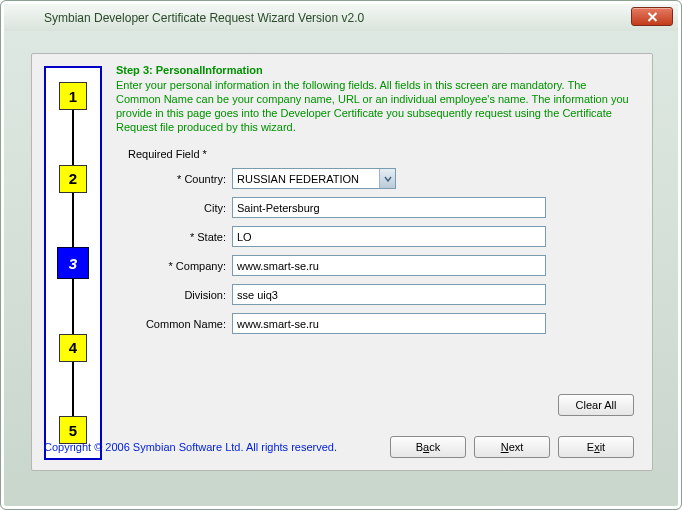 The width and height of the screenshot is (682, 510). Describe the element at coordinates (428, 447) in the screenshot. I see `back-button: Back` at that location.